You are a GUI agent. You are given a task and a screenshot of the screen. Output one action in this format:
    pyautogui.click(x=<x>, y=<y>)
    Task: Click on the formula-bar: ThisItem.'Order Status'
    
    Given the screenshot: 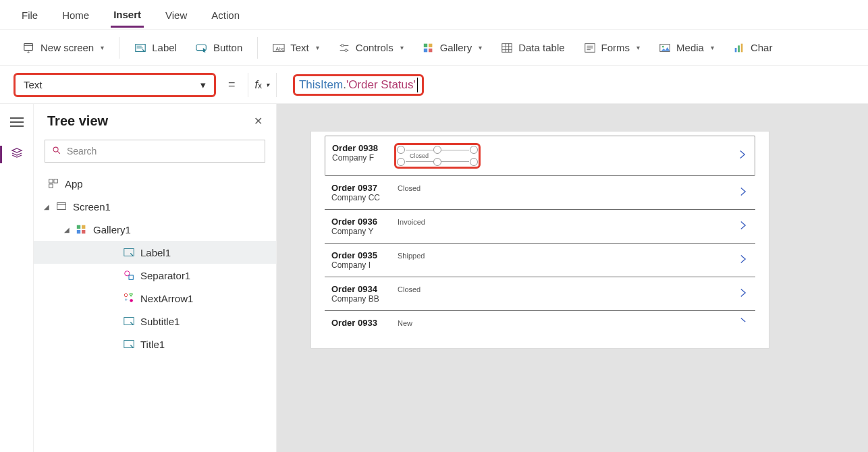 What is the action you would take?
    pyautogui.click(x=570, y=85)
    